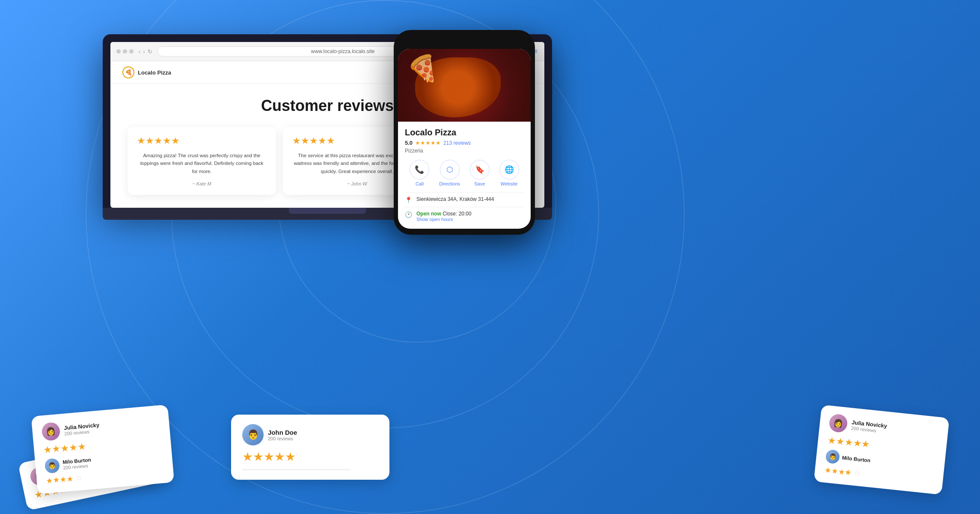 The width and height of the screenshot is (980, 514). What do you see at coordinates (103, 449) in the screenshot?
I see `cards-bottom-left: 👩 Julia Novicky 200 reviews ★★★★★ 👩 Juli…` at bounding box center [103, 449].